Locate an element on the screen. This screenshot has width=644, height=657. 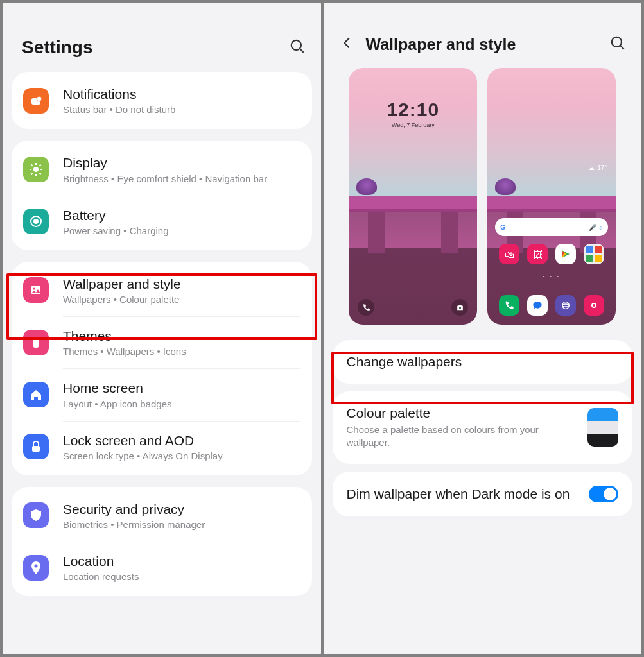
palette-swatch is located at coordinates (603, 427).